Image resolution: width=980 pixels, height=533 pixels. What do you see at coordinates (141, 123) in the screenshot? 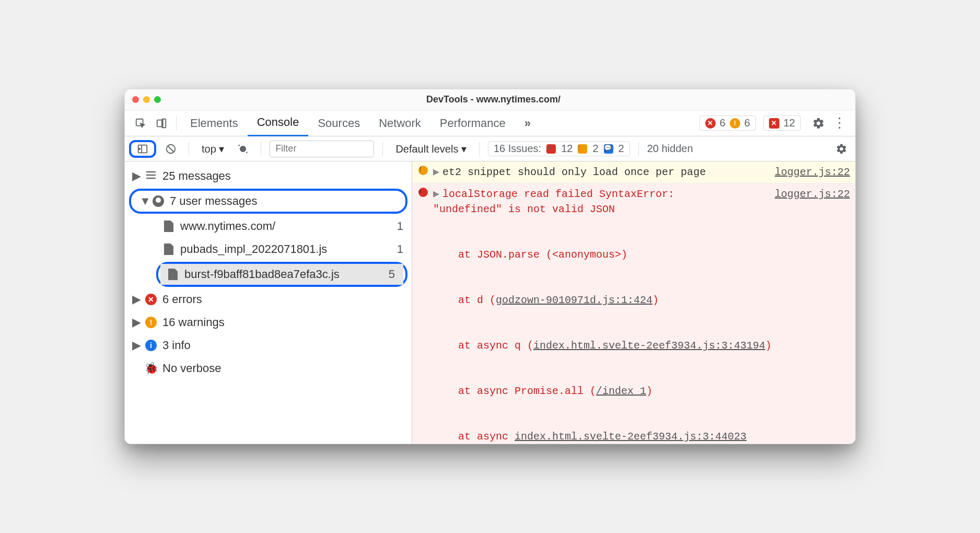
I see `inspect-element-icon` at bounding box center [141, 123].